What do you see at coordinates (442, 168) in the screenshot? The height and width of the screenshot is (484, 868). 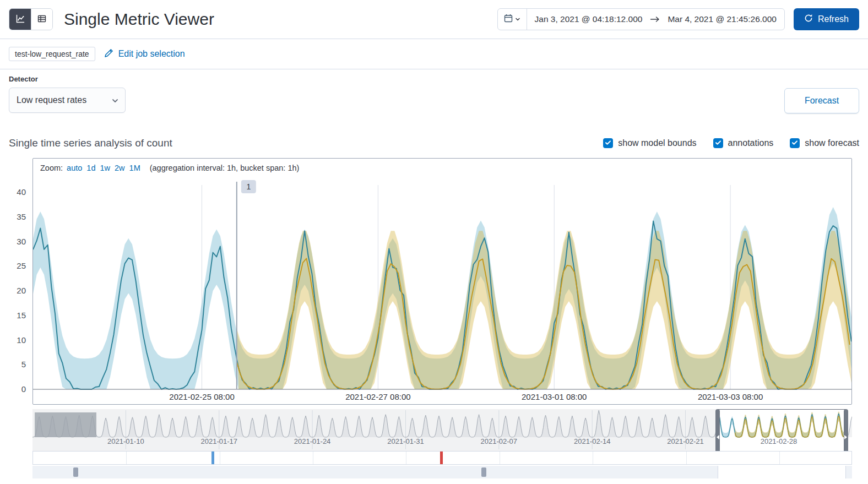 I see `zoom-controls: Zoom: auto1d1w2w1M (aggregation interval…` at bounding box center [442, 168].